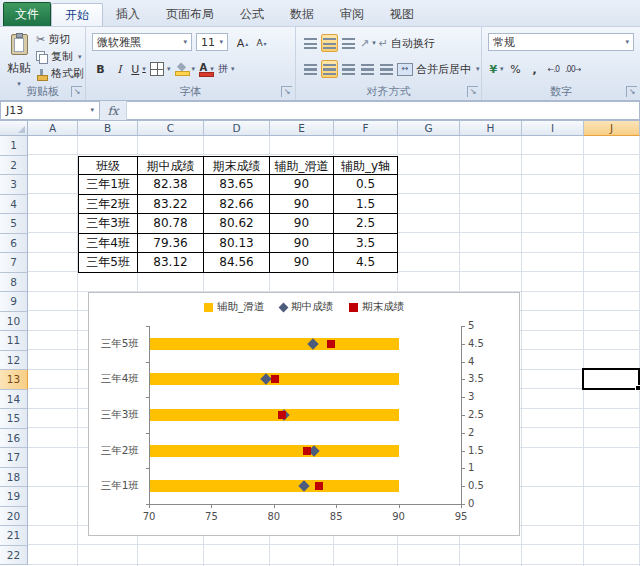 The width and height of the screenshot is (640, 566). I want to click on phonetic-guide-button, so click(226, 69).